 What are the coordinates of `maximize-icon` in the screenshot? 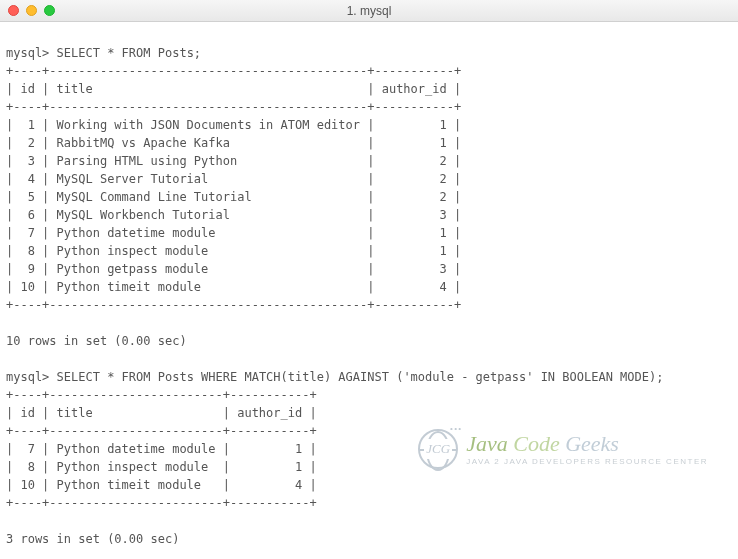 It's located at (50, 10).